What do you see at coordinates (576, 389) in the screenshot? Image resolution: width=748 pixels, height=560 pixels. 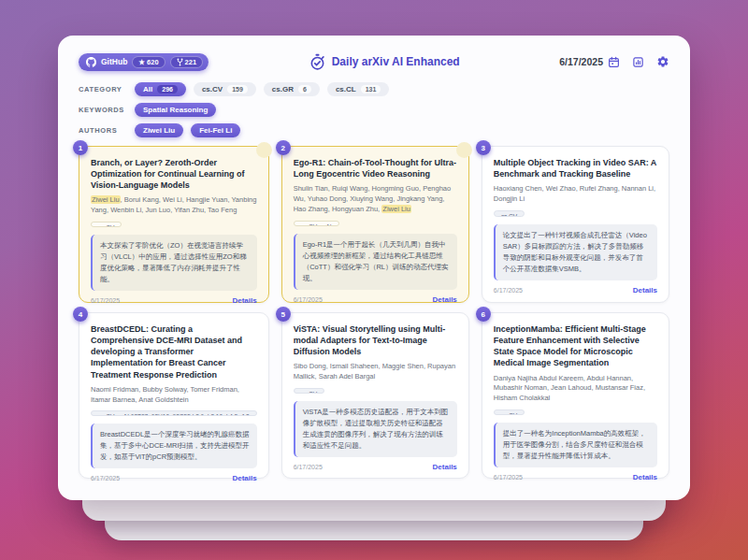 I see `paper-authors: Daniya Najiha Abdul Kareem, Abdul Hannan…` at bounding box center [576, 389].